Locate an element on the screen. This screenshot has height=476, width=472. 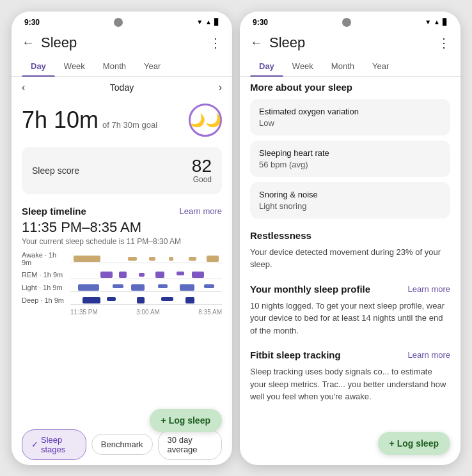
sleep-duration-row: 7h 10m of 7h 30m goal 🌙 is located at coordinates (122, 120).